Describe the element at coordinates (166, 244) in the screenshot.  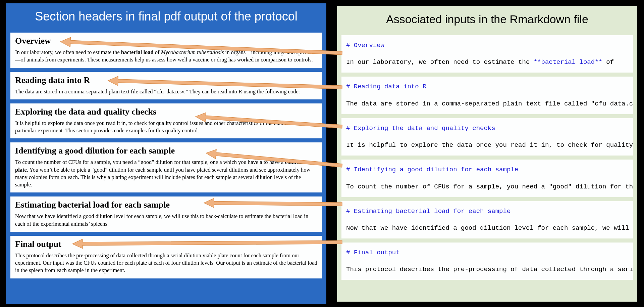
I see `pdf-section-heading: Final output` at that location.